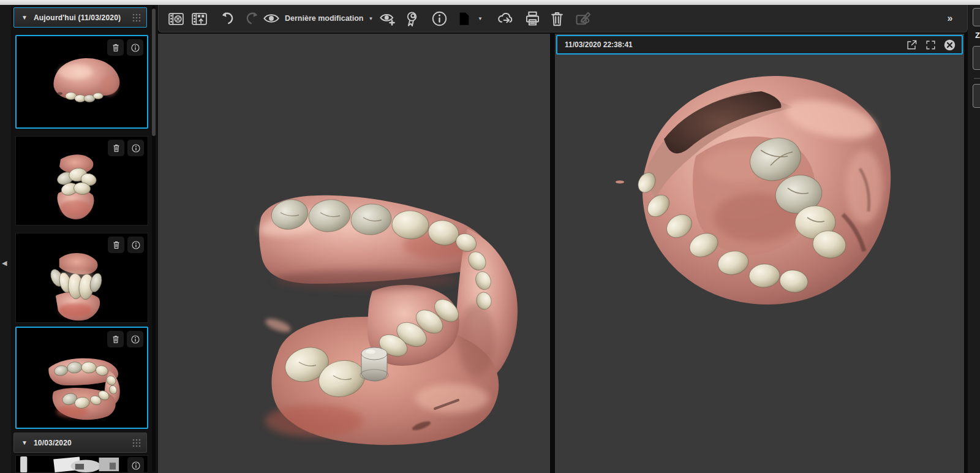 The height and width of the screenshot is (473, 980). Describe the element at coordinates (976, 58) in the screenshot. I see `edge-partial-button-a` at that location.